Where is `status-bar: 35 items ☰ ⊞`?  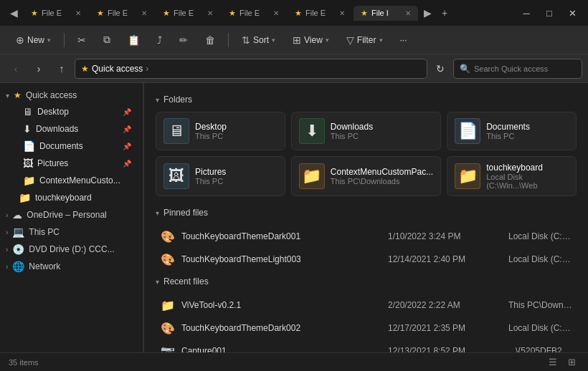
status-bar: 35 items ☰ ⊞ is located at coordinates (294, 362).